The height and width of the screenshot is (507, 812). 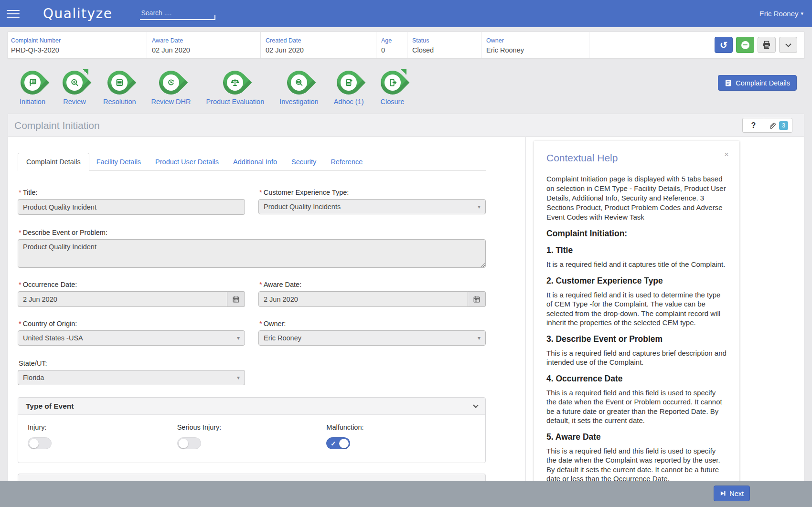 I want to click on occurrence-date-label: *Occurrence Date:, so click(x=132, y=285).